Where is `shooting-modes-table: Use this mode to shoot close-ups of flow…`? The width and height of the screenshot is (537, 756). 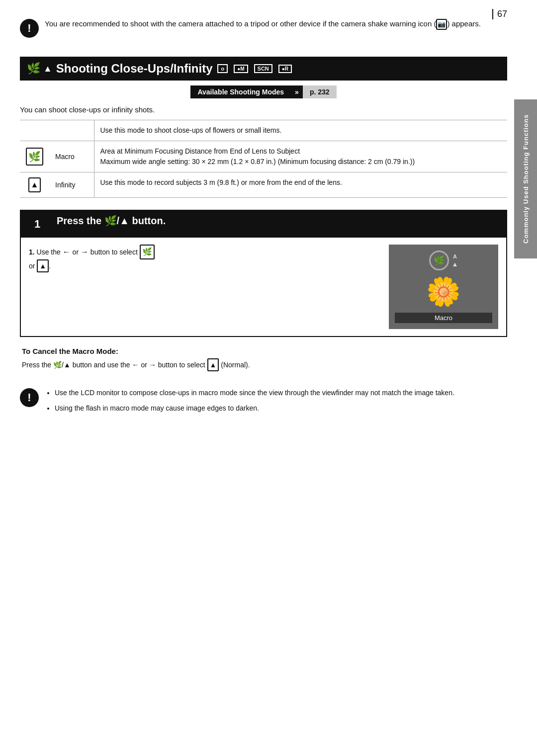
shooting-modes-table: Use this mode to shoot close-ups of flow… is located at coordinates (264, 159).